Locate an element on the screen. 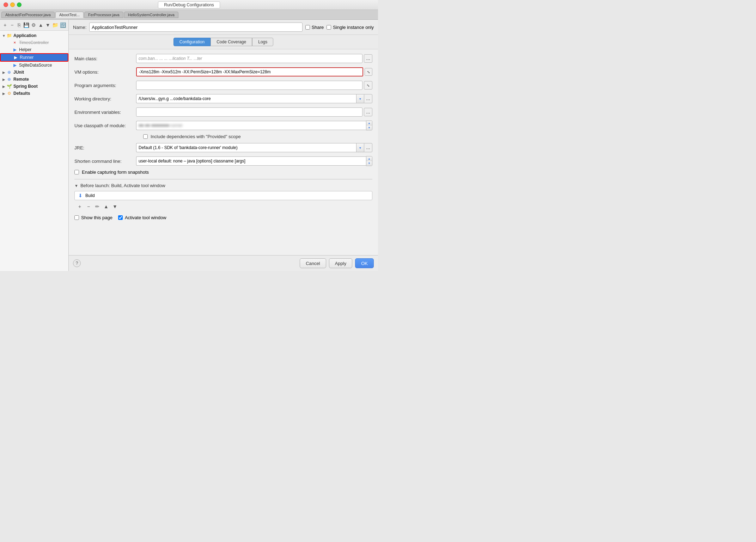 The width and height of the screenshot is (756, 542). spring-icon: 🌱 is located at coordinates (9, 86).